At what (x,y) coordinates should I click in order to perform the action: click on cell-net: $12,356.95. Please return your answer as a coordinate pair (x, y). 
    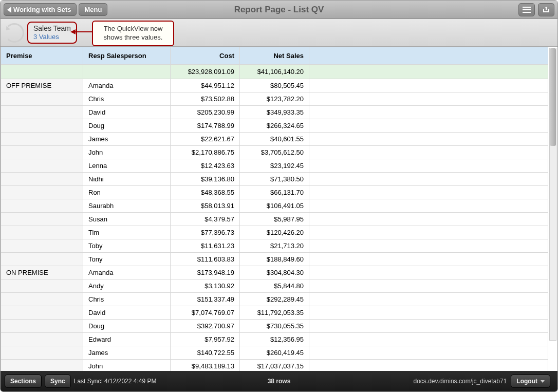
    Looking at the image, I should click on (274, 340).